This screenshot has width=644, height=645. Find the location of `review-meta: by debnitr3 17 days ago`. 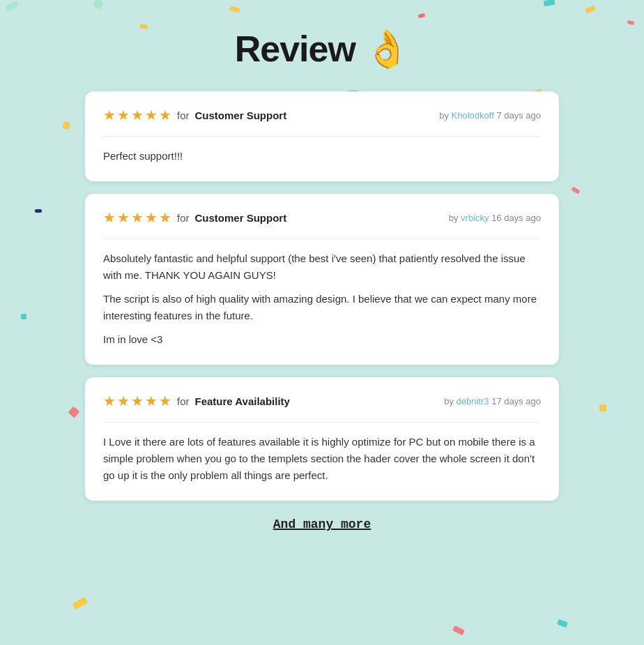

review-meta: by debnitr3 17 days ago is located at coordinates (492, 402).